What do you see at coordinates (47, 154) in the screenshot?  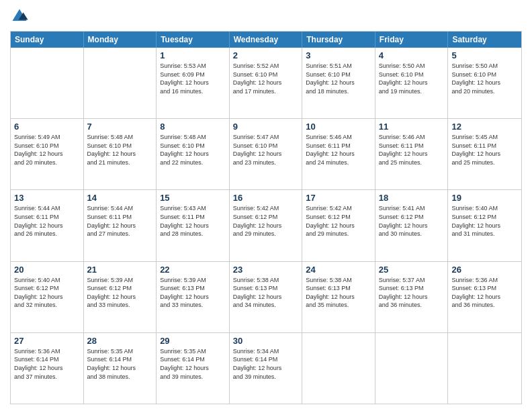 I see `cal-cell: 6Sunrise: 5:49 AM Sunset: 6:10 PM Daylig…` at bounding box center [47, 154].